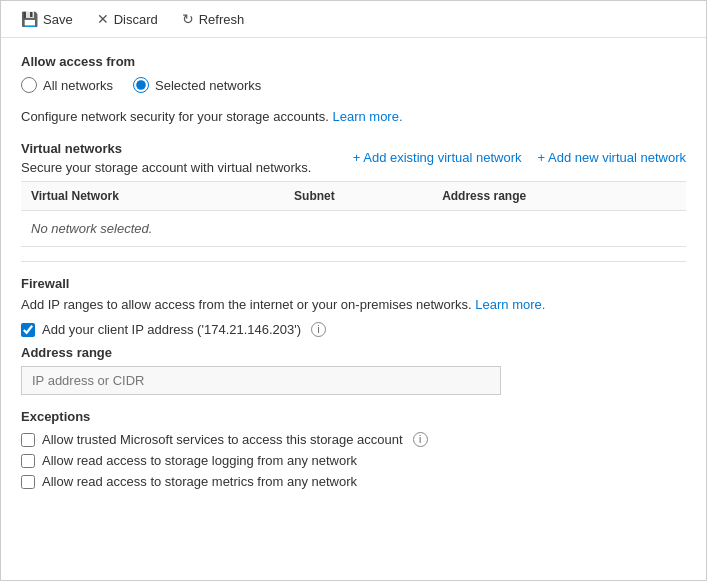  I want to click on toolbar: 💾 Save ✕ Discard ↻ Refresh, so click(354, 20).